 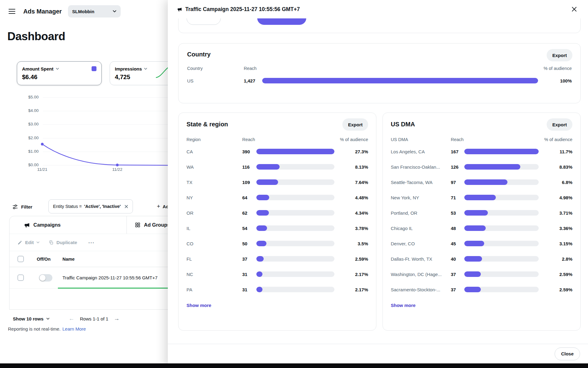 I want to click on distribution-row: Washington, DC (Hage...372.59%, so click(x=481, y=274).